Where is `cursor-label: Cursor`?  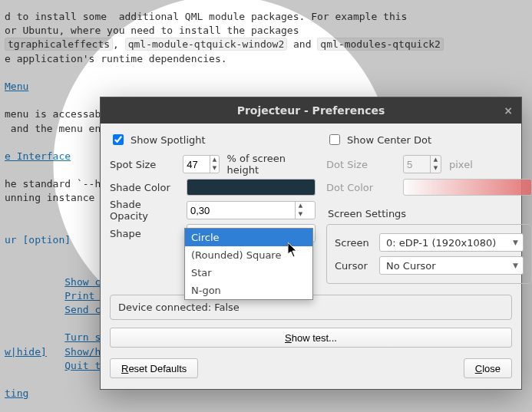 cursor-label: Cursor is located at coordinates (353, 265).